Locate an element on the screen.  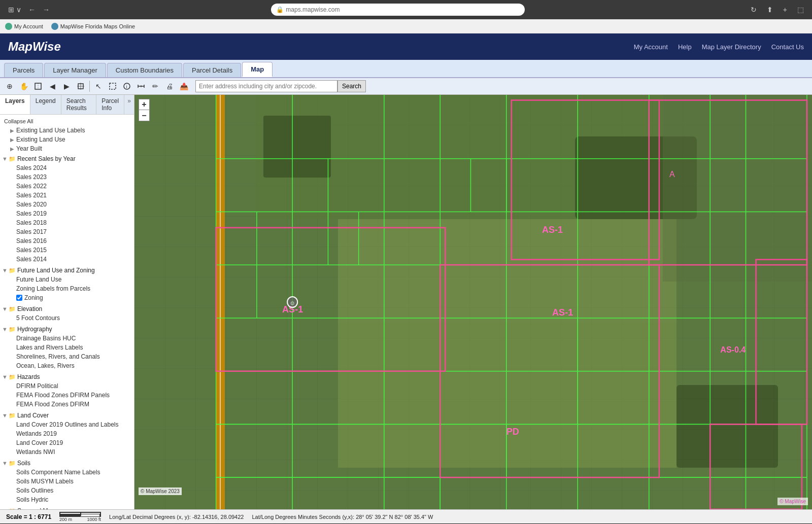
browser-controls: ⊞ ∨ ← → is located at coordinates (29, 10).